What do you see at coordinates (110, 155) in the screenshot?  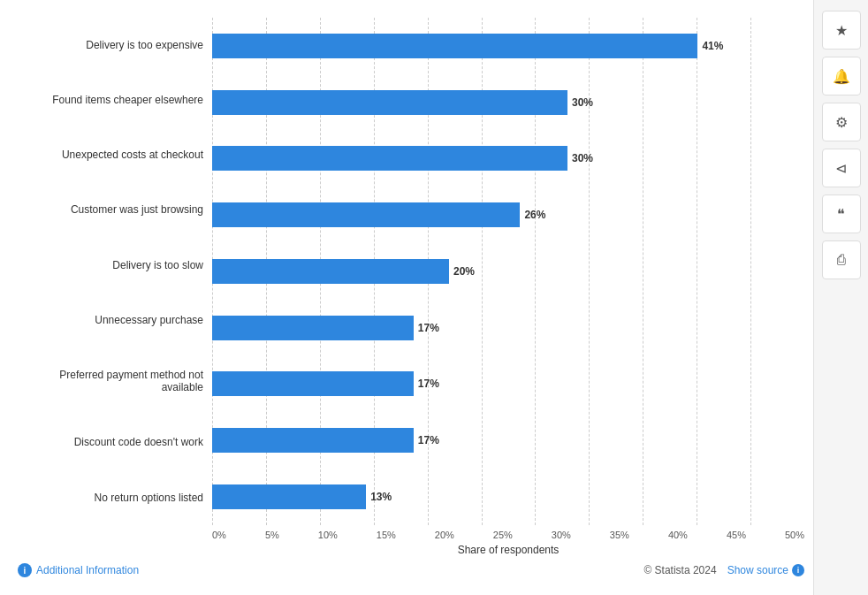 I see `y-axis-label: Unexpected costs at checkout` at bounding box center [110, 155].